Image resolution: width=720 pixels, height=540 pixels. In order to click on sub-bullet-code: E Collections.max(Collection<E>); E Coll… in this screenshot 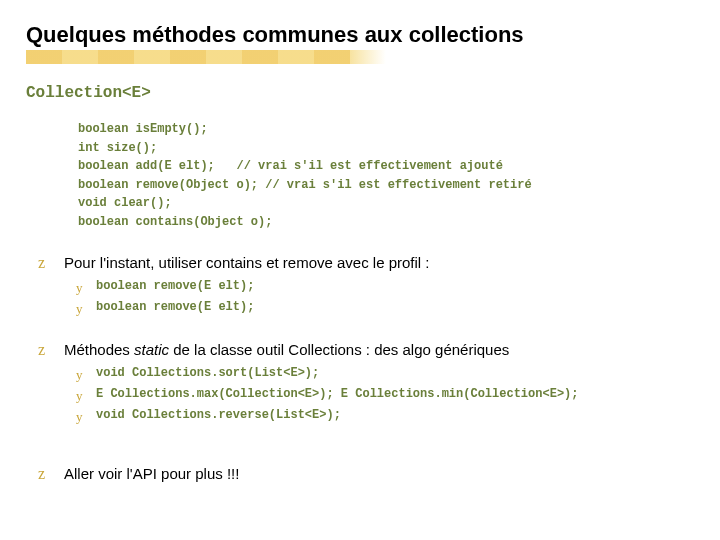, I will do `click(337, 394)`.